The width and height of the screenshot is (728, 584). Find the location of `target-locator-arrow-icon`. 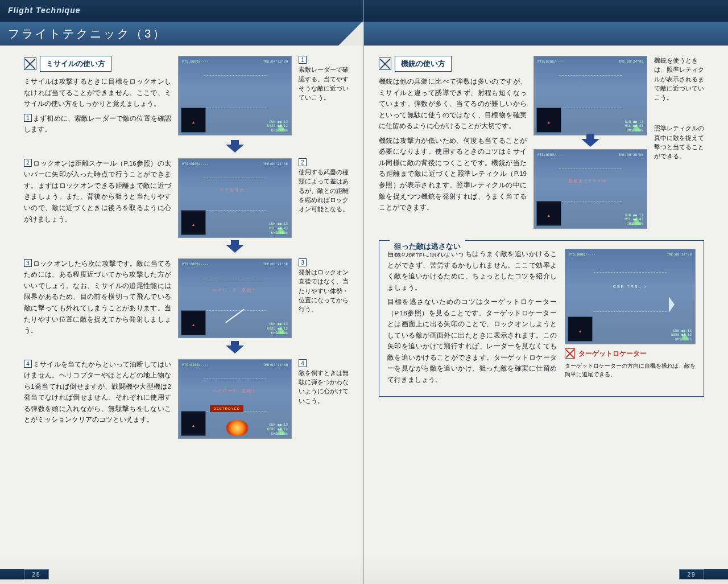

target-locator-arrow-icon is located at coordinates (672, 305).